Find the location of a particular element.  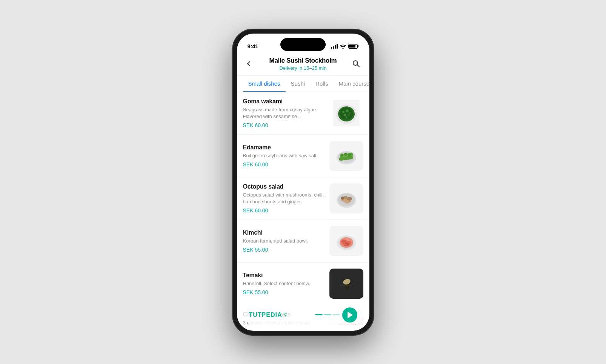

play-icon is located at coordinates (350, 315).